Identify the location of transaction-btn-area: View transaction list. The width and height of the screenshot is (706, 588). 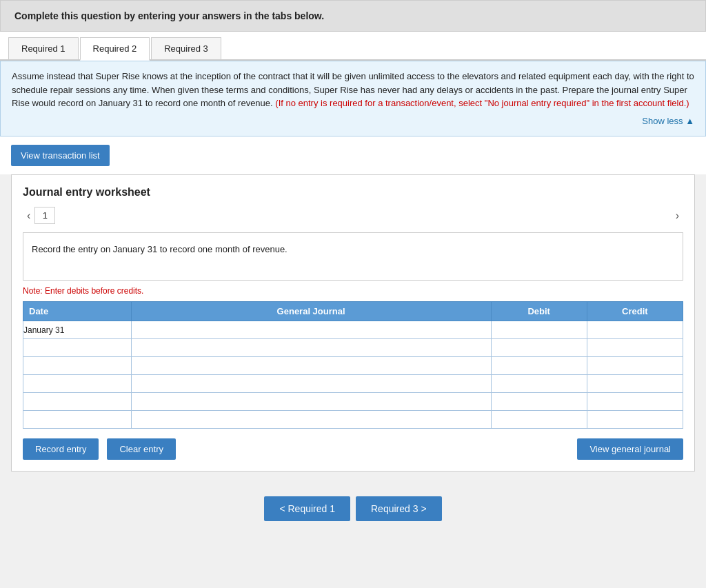
(353, 156).